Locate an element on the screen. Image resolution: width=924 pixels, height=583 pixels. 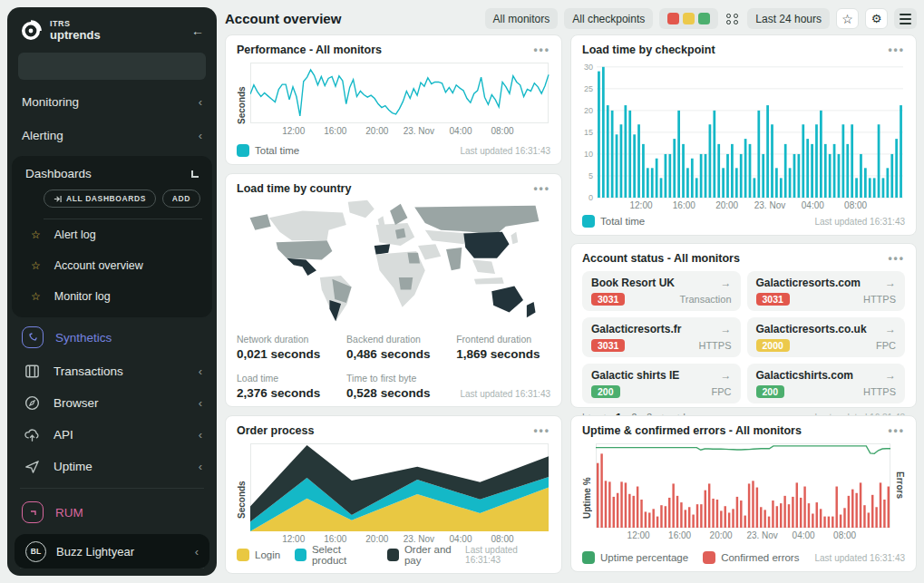
sidebar-search-input is located at coordinates (112, 66).